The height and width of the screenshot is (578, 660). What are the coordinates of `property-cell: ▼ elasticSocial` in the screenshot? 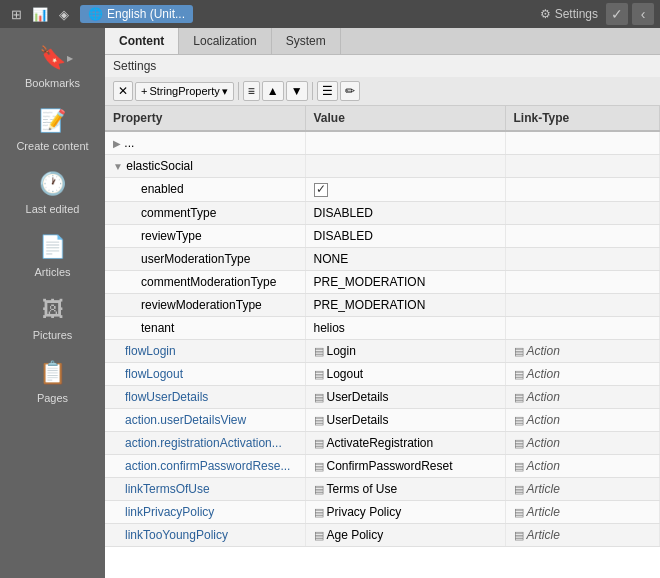 It's located at (205, 166).